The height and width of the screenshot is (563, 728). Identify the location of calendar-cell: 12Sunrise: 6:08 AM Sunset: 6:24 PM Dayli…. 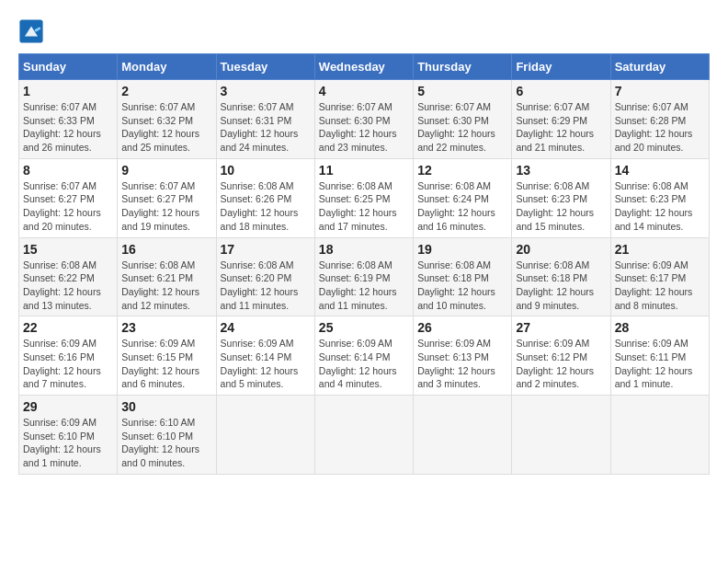
(463, 198).